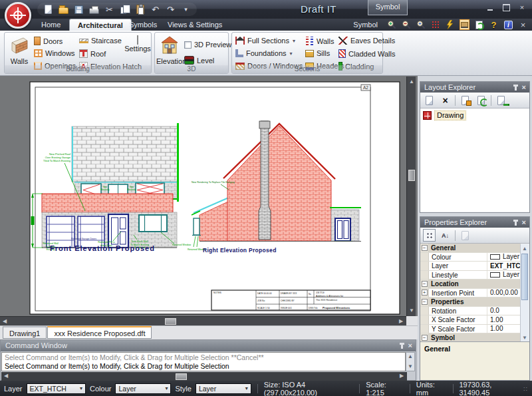 This screenshot has height=396, width=532. I want to click on symbol-edit-button, so click(464, 25).